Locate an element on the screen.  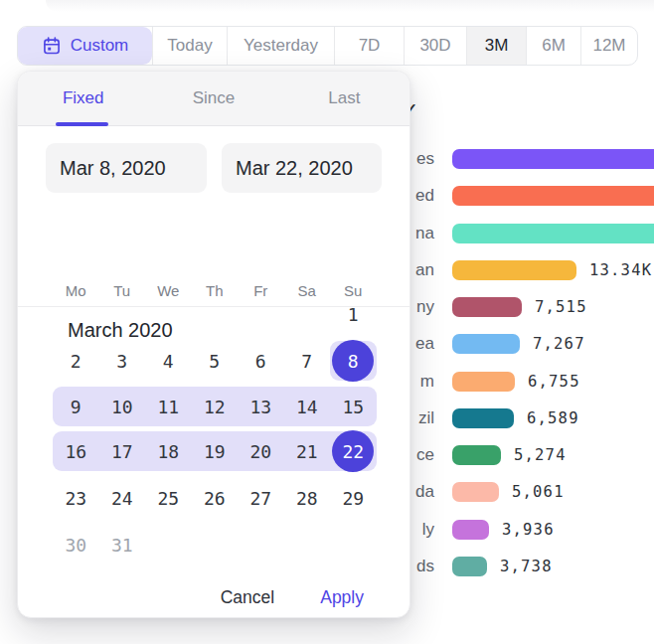
day-cell-4: 4 is located at coordinates (169, 361).